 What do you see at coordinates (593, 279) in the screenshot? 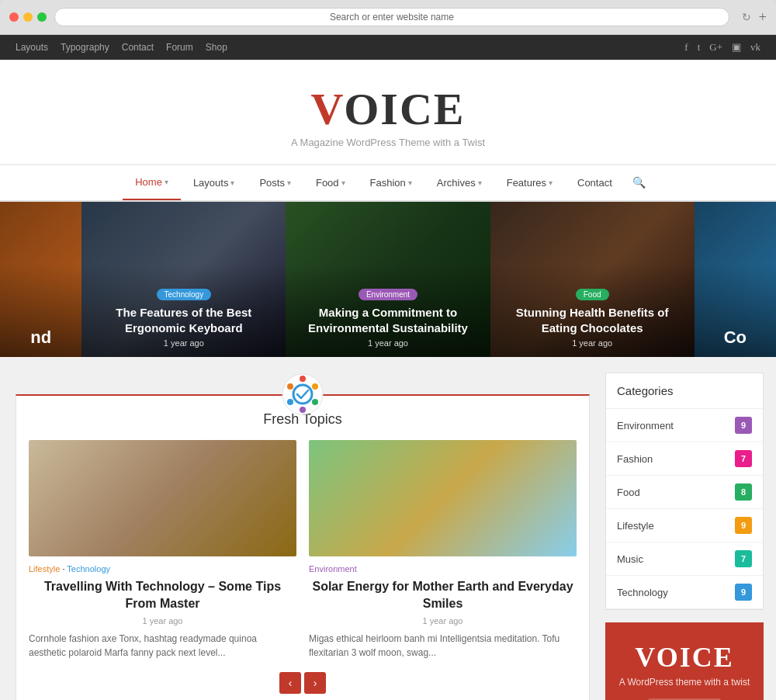
I see `hero-slide-3: Food Stunning Health Benefits of Eating …` at bounding box center [593, 279].